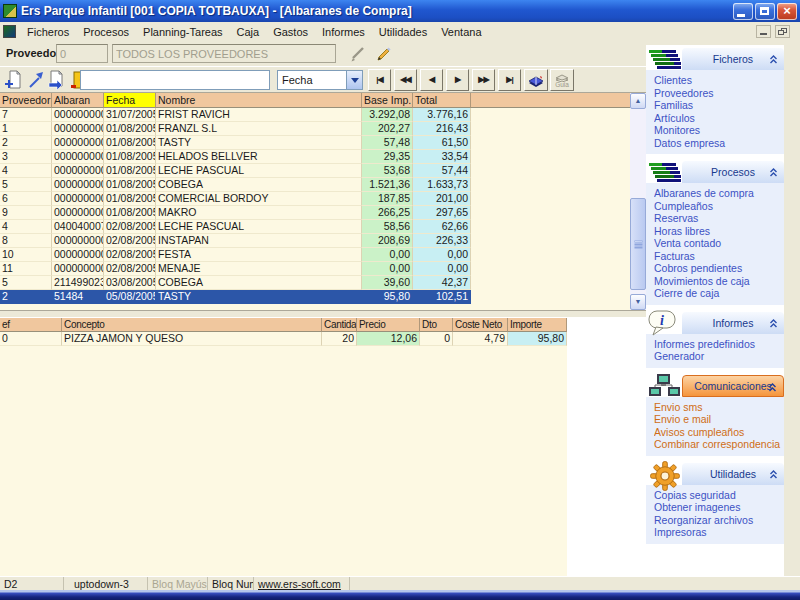 Image resolution: width=800 pixels, height=600 pixels. I want to click on sidebar-section-comunicaciones: Comunicaciones Envio smsEnvio e mailAvis…, so click(715, 416).